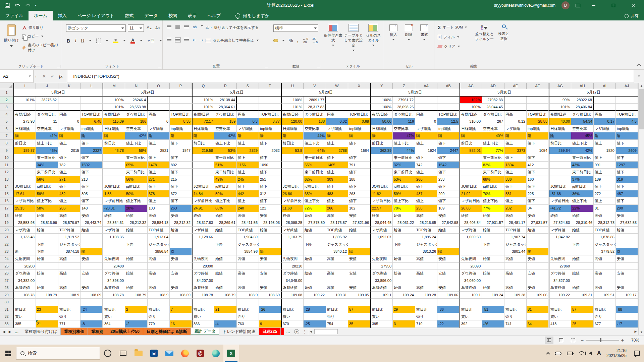  What do you see at coordinates (7, 172) in the screenshot?
I see `row-header-12: 12` at bounding box center [7, 172].